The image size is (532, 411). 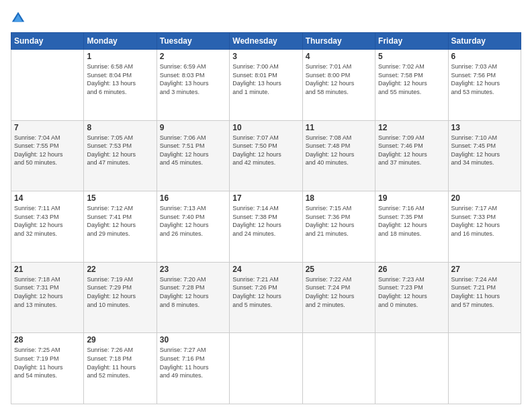 I want to click on day-info: Sunrise: 7:04 AM Sunset: 7:55 PM Dayligh…, so click(x=47, y=150).